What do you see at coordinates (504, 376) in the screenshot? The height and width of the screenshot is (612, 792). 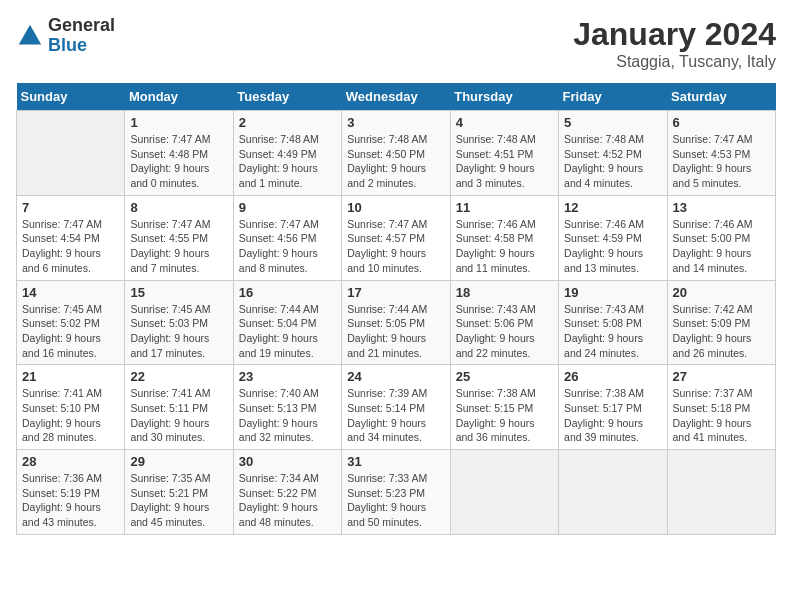 I see `day-number: 25` at bounding box center [504, 376].